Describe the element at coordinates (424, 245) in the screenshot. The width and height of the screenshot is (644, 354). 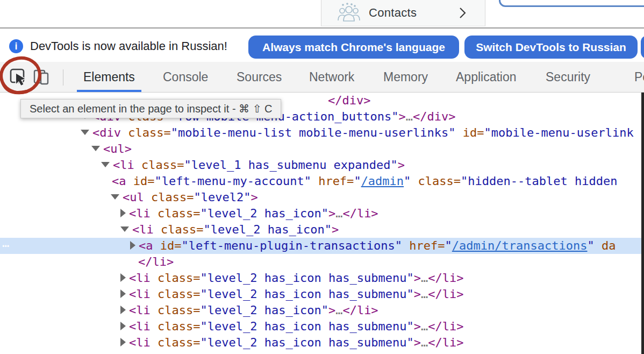
I see `token-attr: href=` at that location.